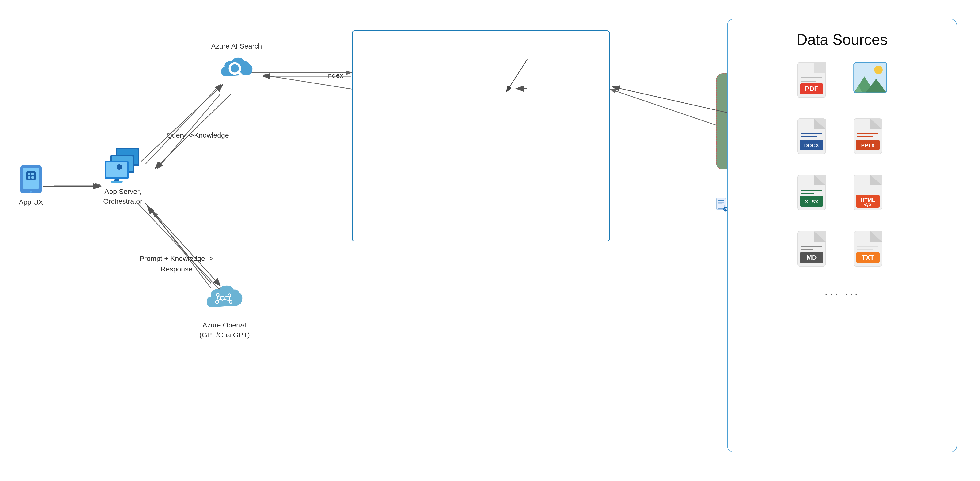  Describe the element at coordinates (31, 185) in the screenshot. I see `app-ux-section: App UX` at that location.